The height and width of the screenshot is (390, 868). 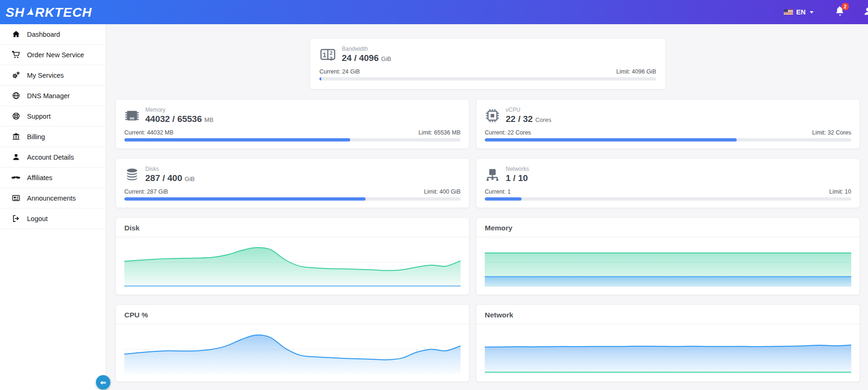 I want to click on current-usage: Current: 24 GiB, so click(x=340, y=72).